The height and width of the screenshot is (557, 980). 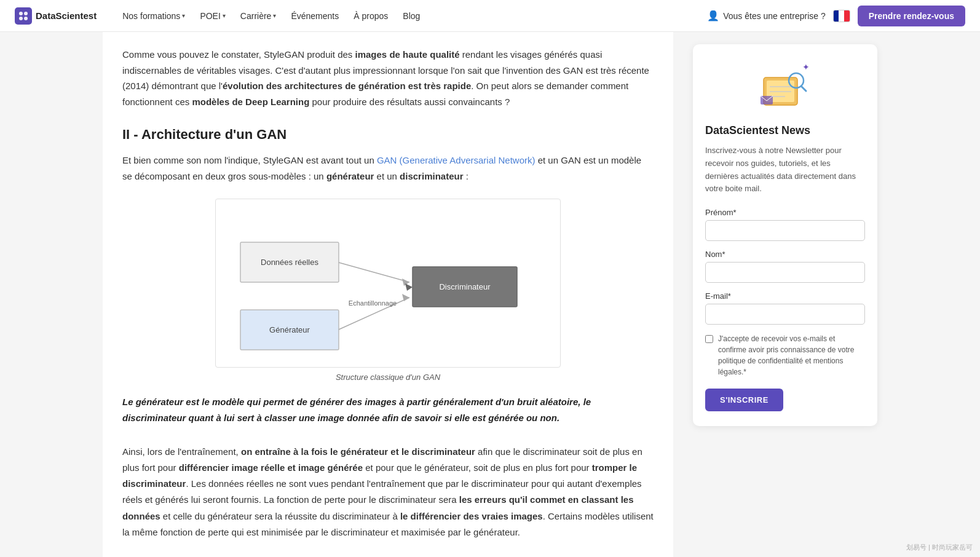 What do you see at coordinates (785, 235) in the screenshot?
I see `newsletter-card: ✦ DataScientest News Inscrivez-vous à no…` at bounding box center [785, 235].